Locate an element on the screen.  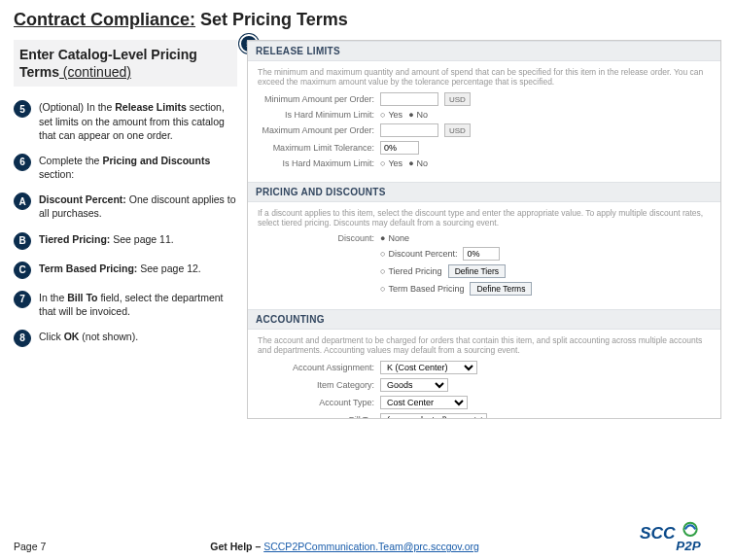
step-bullet: C is located at coordinates (22, 270).